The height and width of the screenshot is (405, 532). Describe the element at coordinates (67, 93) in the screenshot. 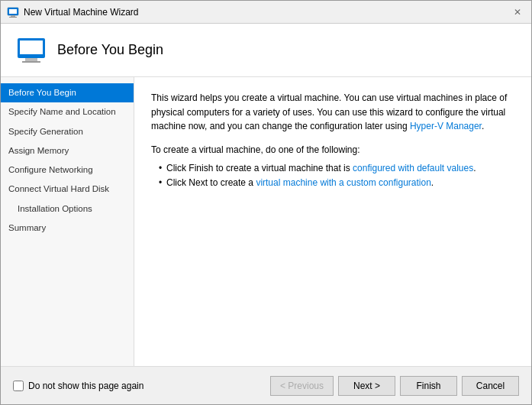

I see `sidebar-item-0: Before You Begin` at that location.